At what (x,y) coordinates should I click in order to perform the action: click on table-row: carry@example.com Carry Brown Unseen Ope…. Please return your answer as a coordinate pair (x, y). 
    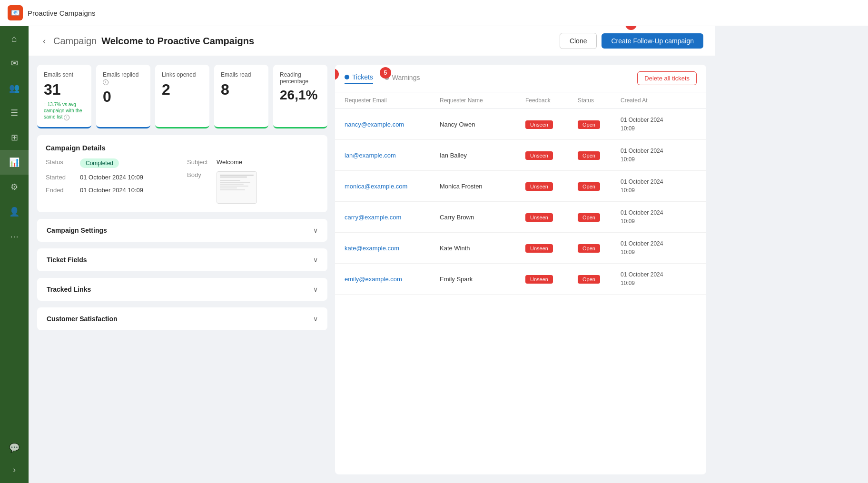
    Looking at the image, I should click on (521, 217).